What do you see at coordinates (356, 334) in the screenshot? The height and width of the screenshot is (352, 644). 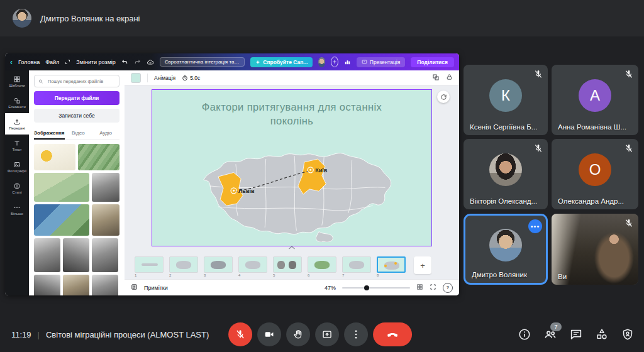 I see `more-options-button` at bounding box center [356, 334].